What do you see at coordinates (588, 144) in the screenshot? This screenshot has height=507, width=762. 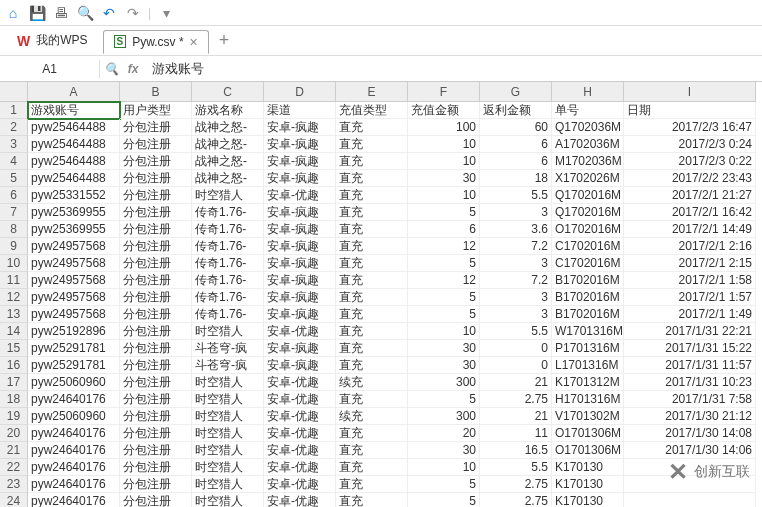 I see `cell: A1702036M` at bounding box center [588, 144].